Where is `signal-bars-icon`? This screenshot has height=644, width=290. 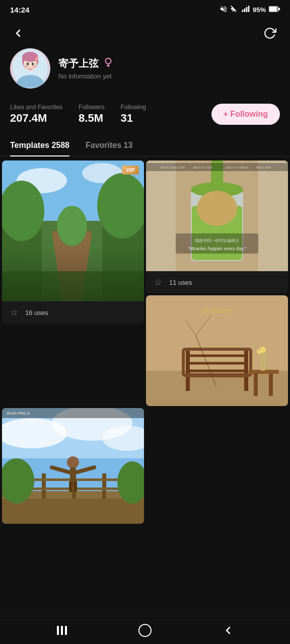 signal-bars-icon is located at coordinates (246, 10).